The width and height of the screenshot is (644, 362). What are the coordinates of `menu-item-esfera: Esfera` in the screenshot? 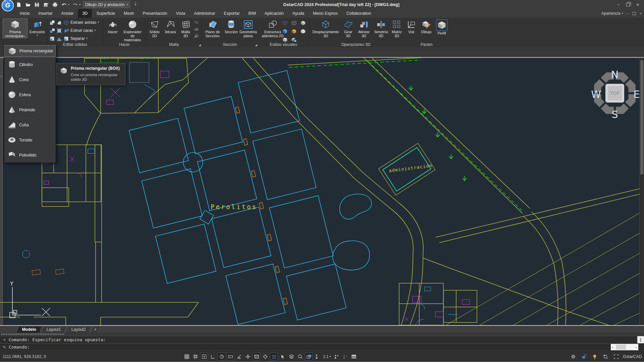 It's located at (30, 95).